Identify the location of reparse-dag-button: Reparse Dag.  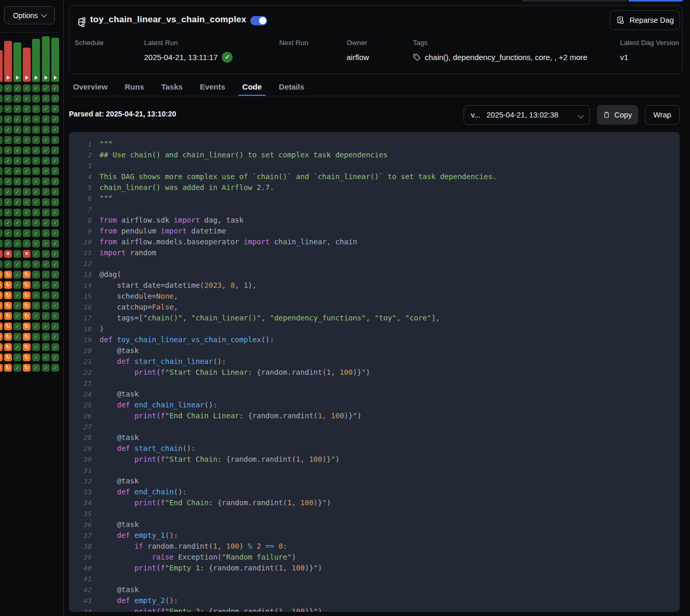
(645, 20).